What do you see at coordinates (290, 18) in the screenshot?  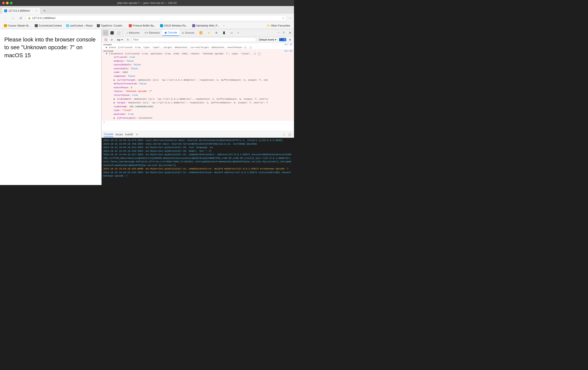 I see `browser-menu-button: ⋯` at bounding box center [290, 18].